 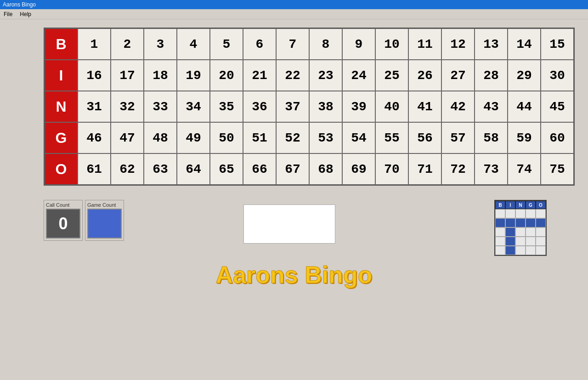 I want to click on menu-help: Help, so click(x=26, y=14).